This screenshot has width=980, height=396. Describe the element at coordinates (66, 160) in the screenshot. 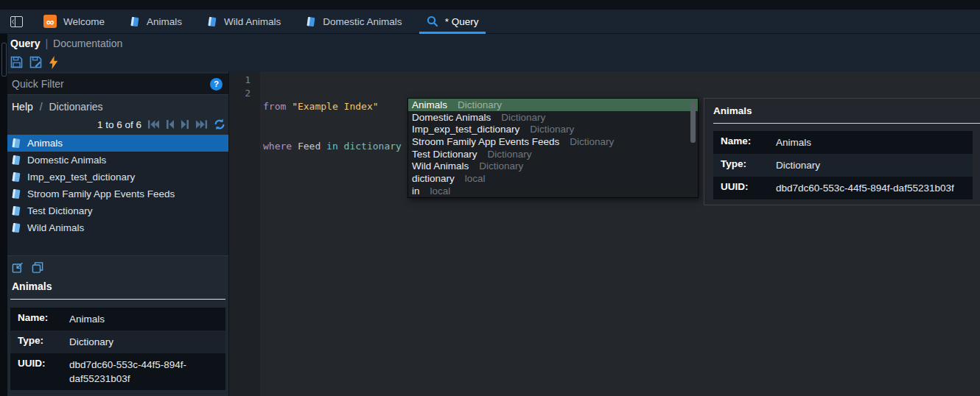

I see `list-item-label: Domestic Animals` at that location.